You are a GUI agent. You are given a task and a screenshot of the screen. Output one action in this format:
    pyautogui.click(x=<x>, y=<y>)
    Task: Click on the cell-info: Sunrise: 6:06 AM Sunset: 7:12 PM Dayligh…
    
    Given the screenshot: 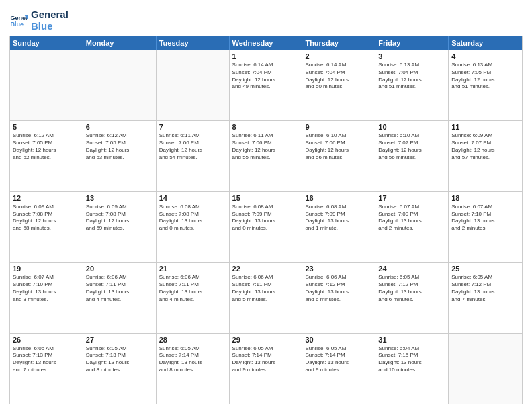 What is the action you would take?
    pyautogui.click(x=339, y=289)
    